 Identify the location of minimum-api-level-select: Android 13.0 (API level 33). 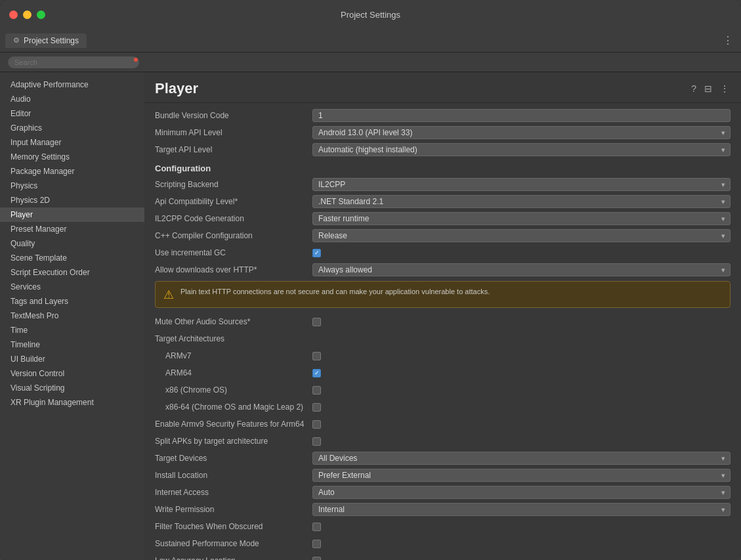
(521, 133).